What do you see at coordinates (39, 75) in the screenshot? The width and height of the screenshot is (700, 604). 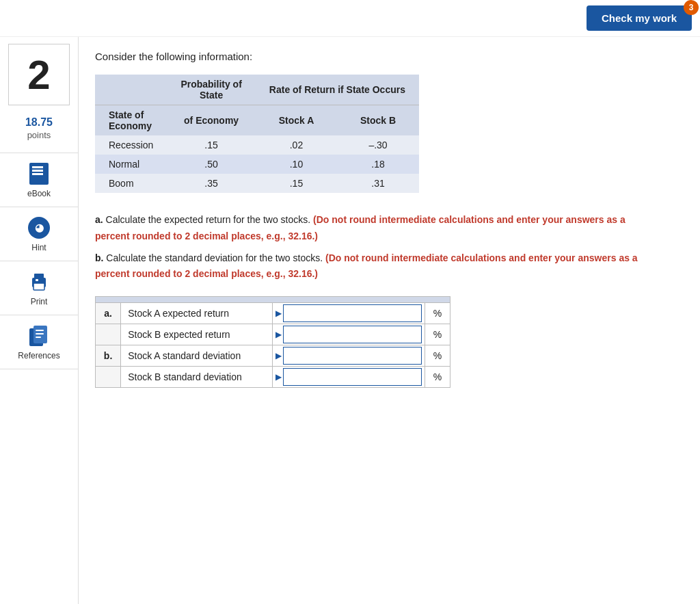 I see `question-number-box: 2` at bounding box center [39, 75].